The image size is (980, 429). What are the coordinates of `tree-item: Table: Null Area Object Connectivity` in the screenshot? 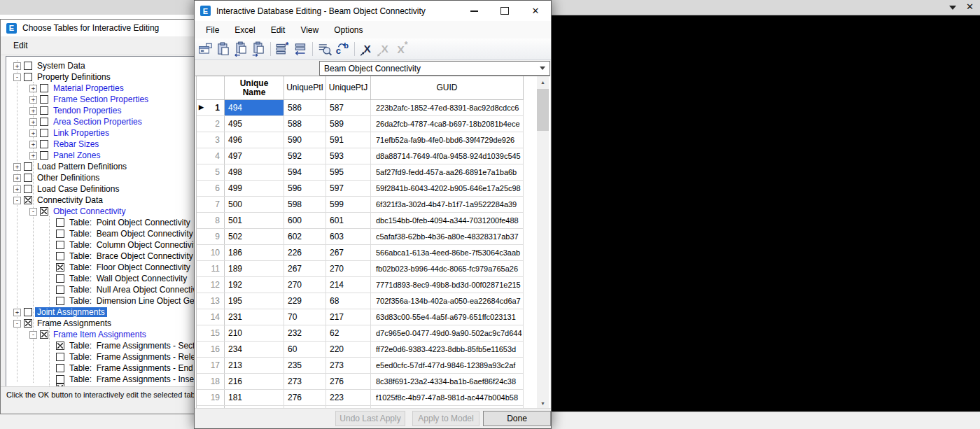 It's located at (101, 290).